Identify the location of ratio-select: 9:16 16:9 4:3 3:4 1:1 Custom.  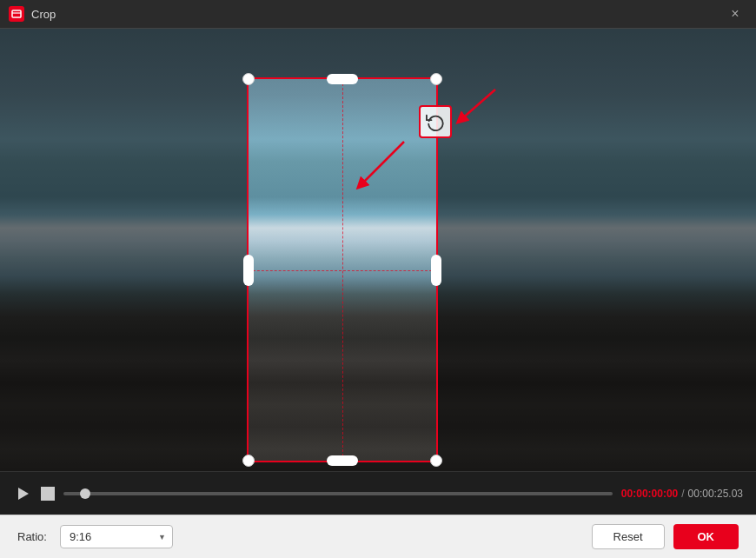
(116, 537).